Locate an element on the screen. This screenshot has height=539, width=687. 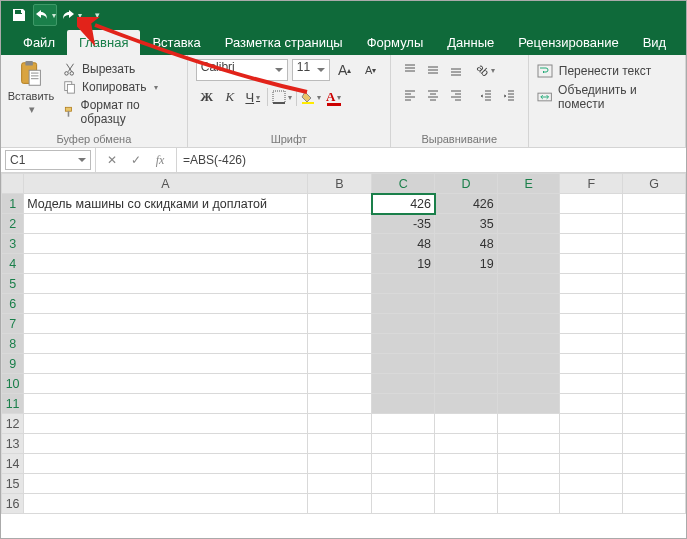
row-header: 10 is located at coordinates (13, 384).